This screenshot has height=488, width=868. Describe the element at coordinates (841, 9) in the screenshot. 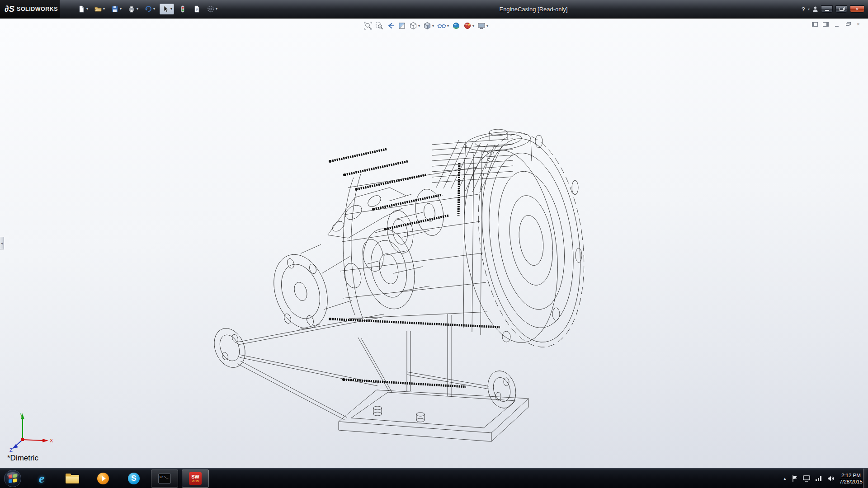

I see `restore-button` at that location.